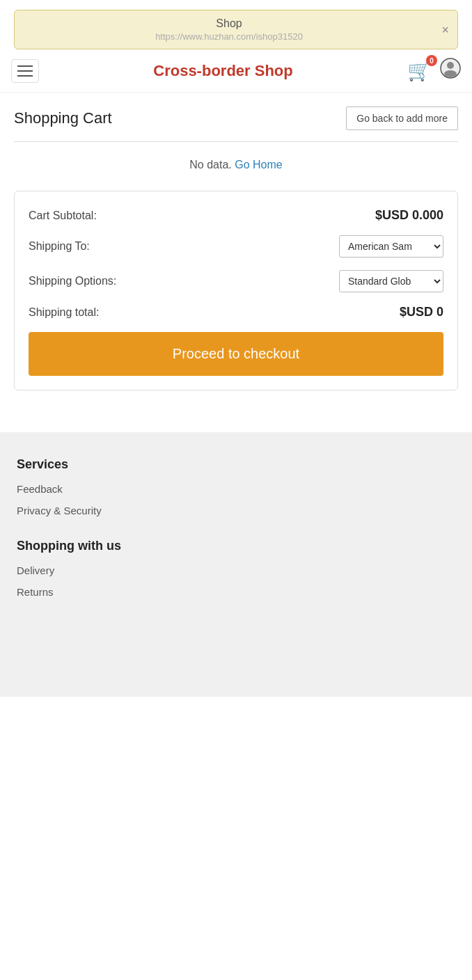 The width and height of the screenshot is (472, 980). Describe the element at coordinates (236, 71) in the screenshot. I see `header: Cross-border Shop 🛒 0` at that location.